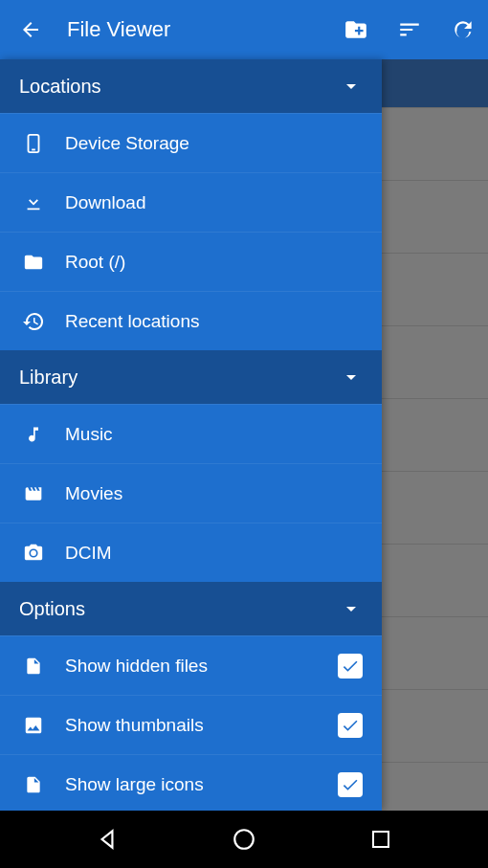  Describe the element at coordinates (33, 144) in the screenshot. I see `phone-icon` at that location.